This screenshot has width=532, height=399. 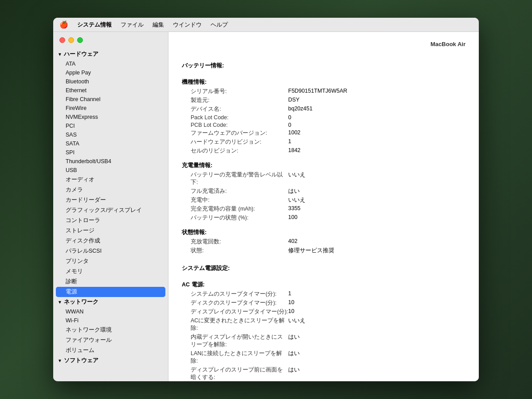 I want to click on ac-sleep-label: ACに変更されたときにスリープを解除:, so click(x=239, y=325).